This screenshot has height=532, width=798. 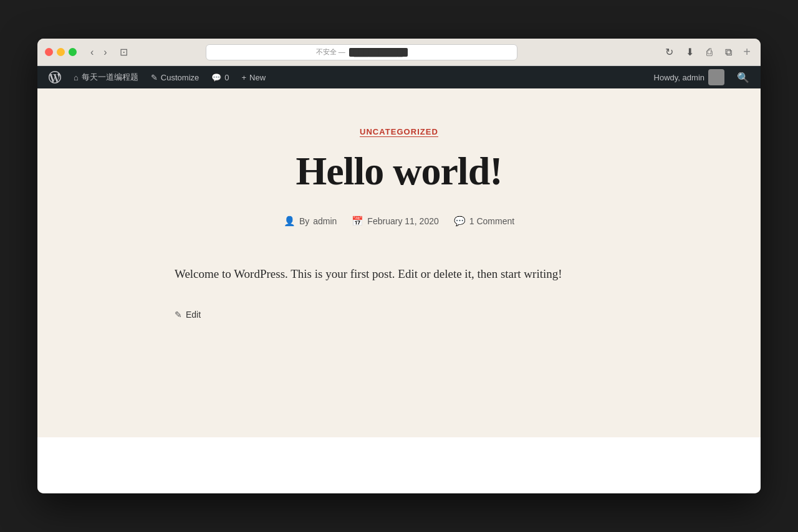 What do you see at coordinates (220, 77) in the screenshot?
I see `comments-item: 💬 0` at bounding box center [220, 77].